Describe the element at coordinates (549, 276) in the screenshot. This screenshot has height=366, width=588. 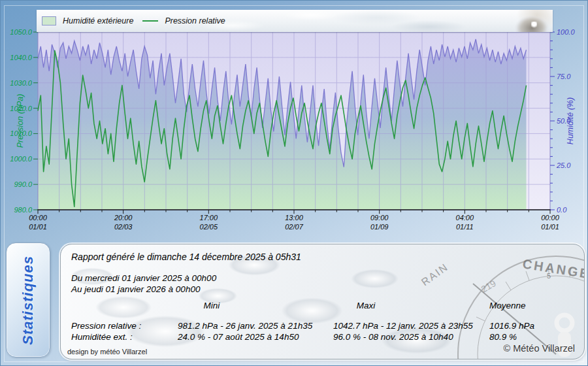
I see `photo-dial-number: 5` at that location.